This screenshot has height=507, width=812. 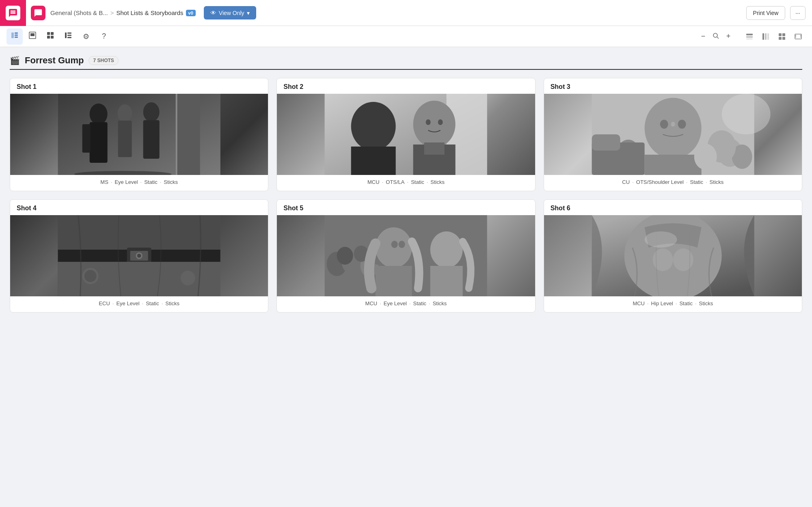 What do you see at coordinates (15, 37) in the screenshot?
I see `sidebar-toggle-button` at bounding box center [15, 37].